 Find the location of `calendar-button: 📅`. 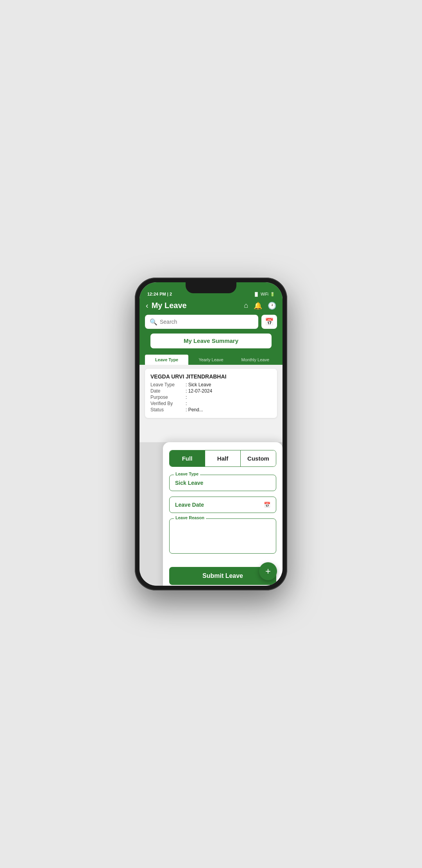

calendar-button: 📅 is located at coordinates (269, 322).